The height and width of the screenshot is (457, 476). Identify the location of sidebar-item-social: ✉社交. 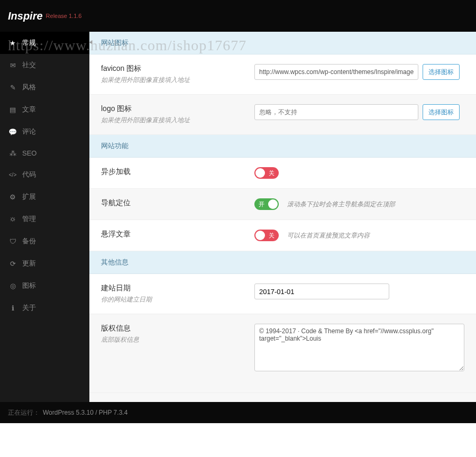
(44, 65).